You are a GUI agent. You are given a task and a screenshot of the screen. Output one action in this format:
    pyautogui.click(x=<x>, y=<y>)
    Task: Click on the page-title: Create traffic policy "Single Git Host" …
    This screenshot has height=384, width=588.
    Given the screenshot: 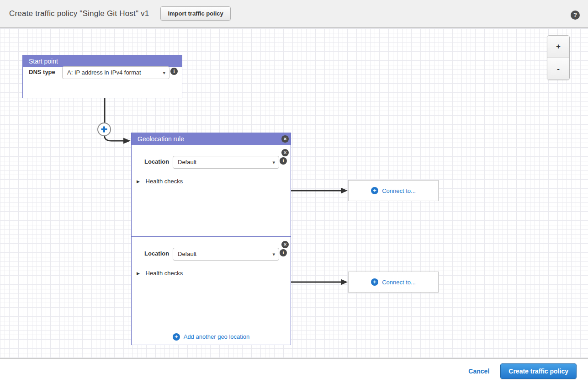 What is the action you would take?
    pyautogui.click(x=79, y=14)
    